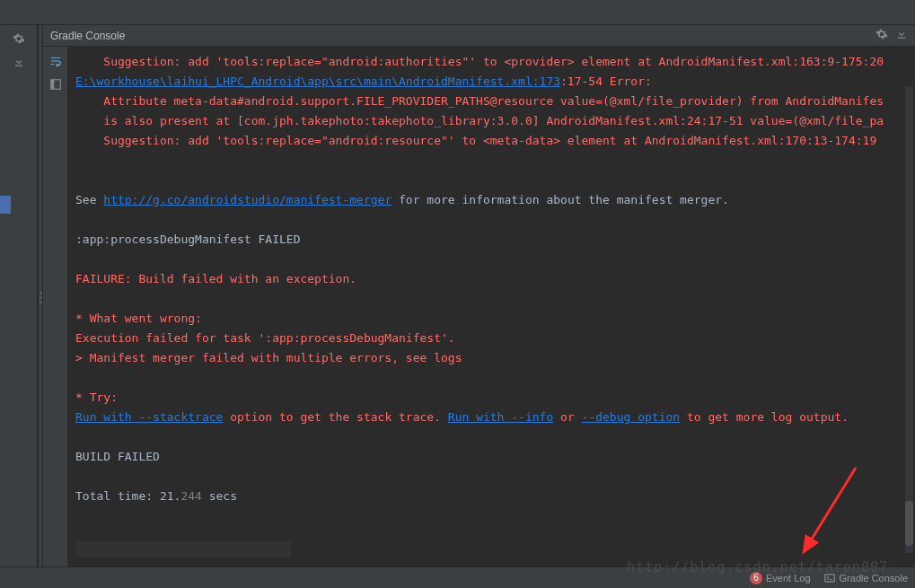 This screenshot has height=588, width=915. Describe the element at coordinates (874, 578) in the screenshot. I see `gradle-console-label: Gradle Console` at that location.